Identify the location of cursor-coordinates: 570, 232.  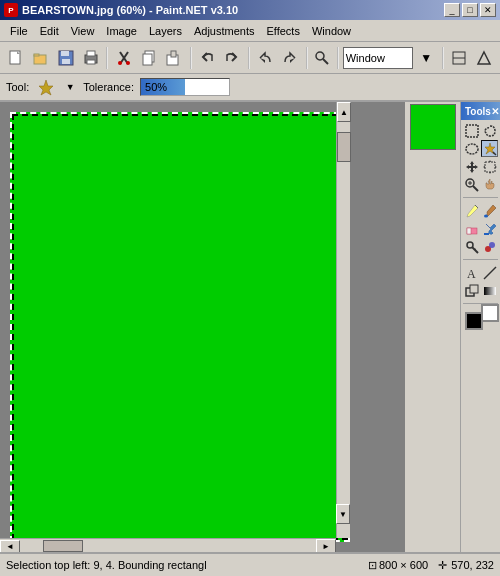
(472, 565).